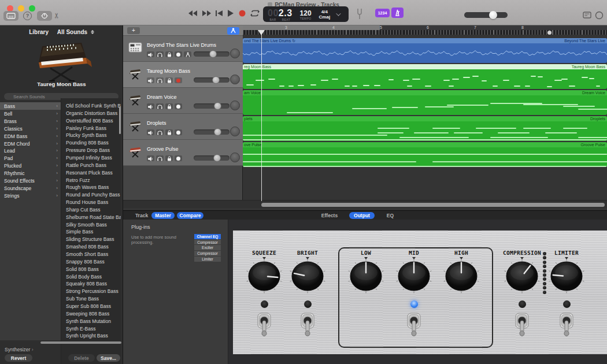 The width and height of the screenshot is (607, 364). I want to click on add-track-button: +, so click(134, 31).